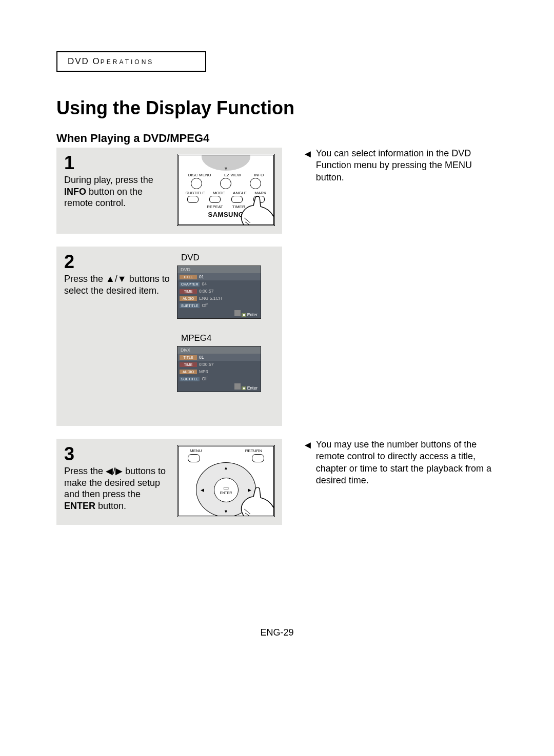 The width and height of the screenshot is (554, 756). Describe the element at coordinates (118, 454) in the screenshot. I see `step-3-number: 3` at that location.